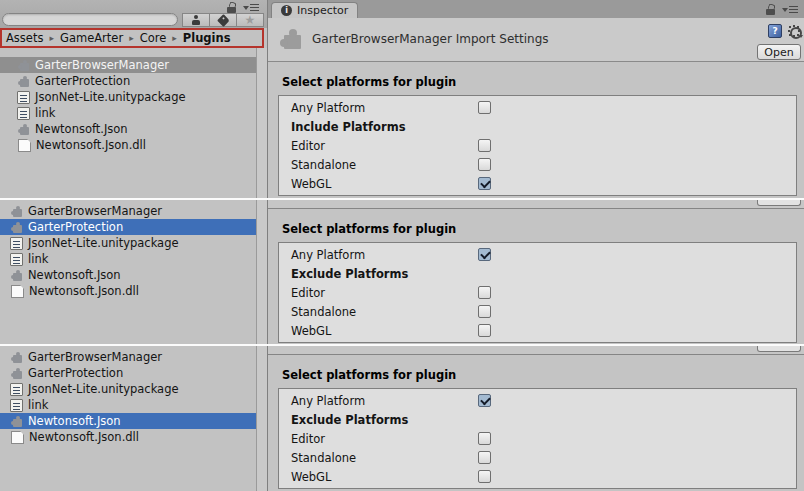 Image resolution: width=804 pixels, height=491 pixels. What do you see at coordinates (24, 38) in the screenshot?
I see `breadcrumb-assets: Assets` at bounding box center [24, 38].